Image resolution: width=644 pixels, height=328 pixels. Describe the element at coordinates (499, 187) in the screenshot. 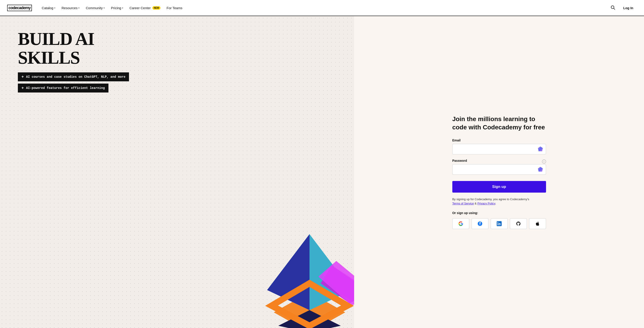

I see `signup-button: Sign up` at that location.